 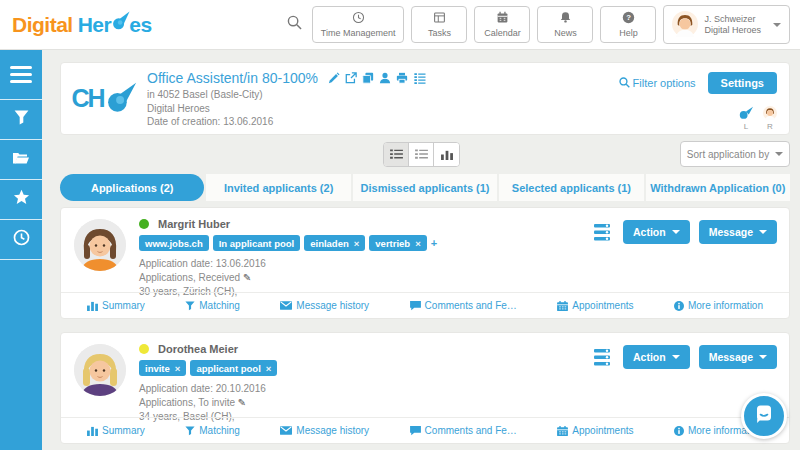 I want to click on applicant-name: Dorothea Meier, so click(x=198, y=349).